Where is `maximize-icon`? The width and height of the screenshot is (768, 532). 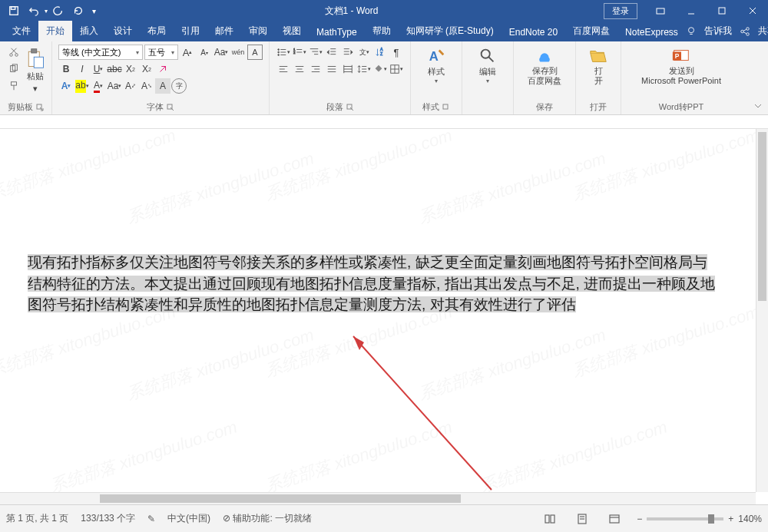 maximize-icon is located at coordinates (722, 11).